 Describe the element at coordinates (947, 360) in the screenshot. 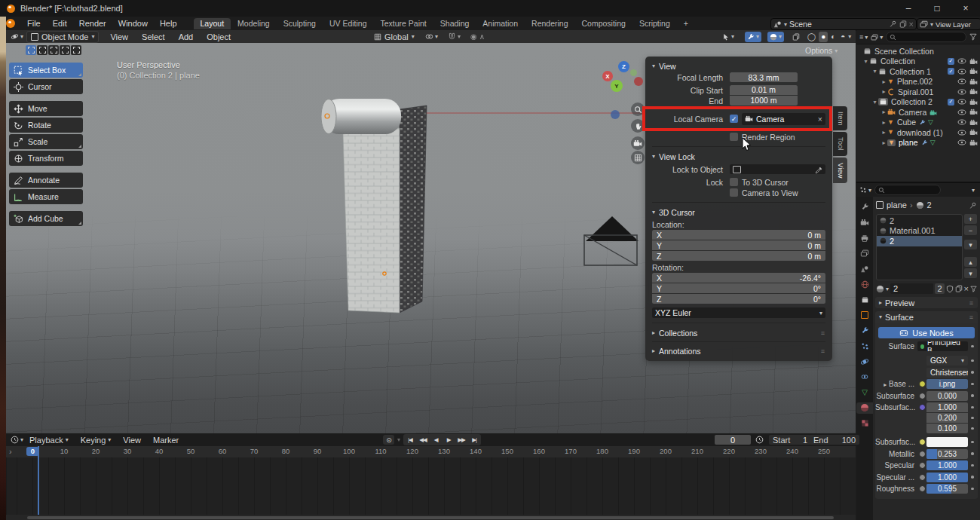

I see `distribution-dropdown: GGX▾` at that location.